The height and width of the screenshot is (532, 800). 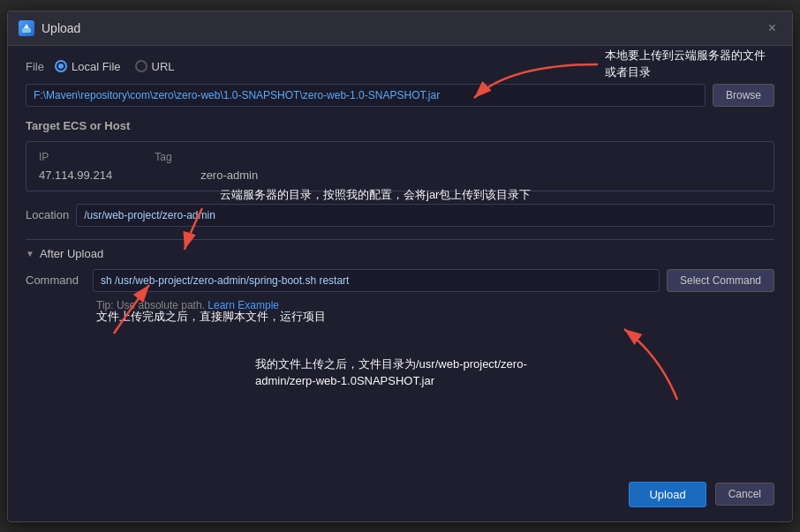 What do you see at coordinates (48, 215) in the screenshot?
I see `location-label: Location` at bounding box center [48, 215].